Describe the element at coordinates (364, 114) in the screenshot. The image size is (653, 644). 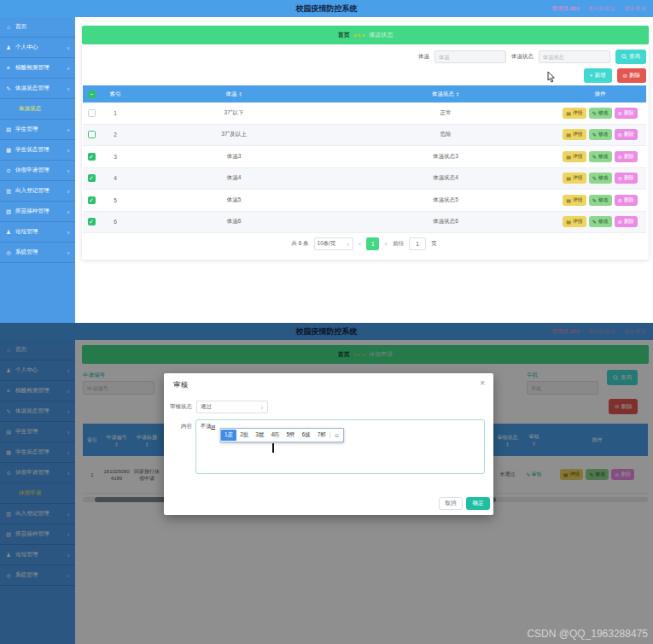
I see `table-row: 1 37°以下 正常 ▤详情 ✎修改 ⊘删除` at that location.